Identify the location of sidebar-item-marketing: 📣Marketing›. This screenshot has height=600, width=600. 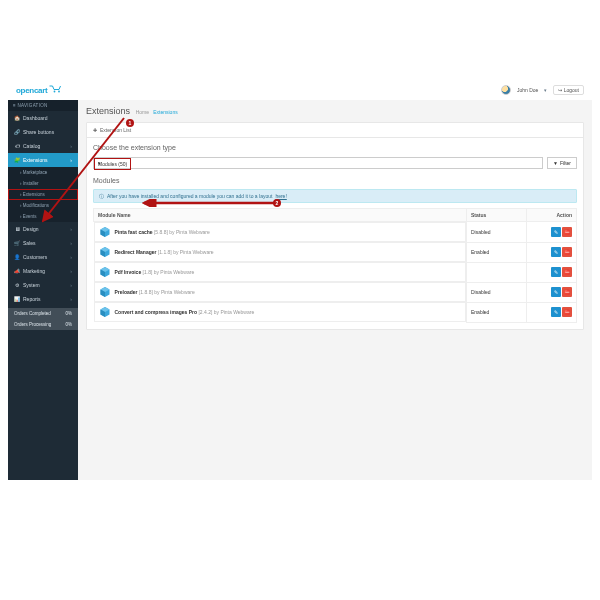
(43, 271).